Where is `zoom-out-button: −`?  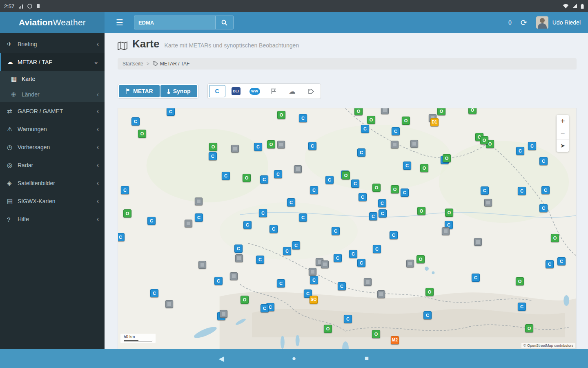 zoom-out-button: − is located at coordinates (563, 133).